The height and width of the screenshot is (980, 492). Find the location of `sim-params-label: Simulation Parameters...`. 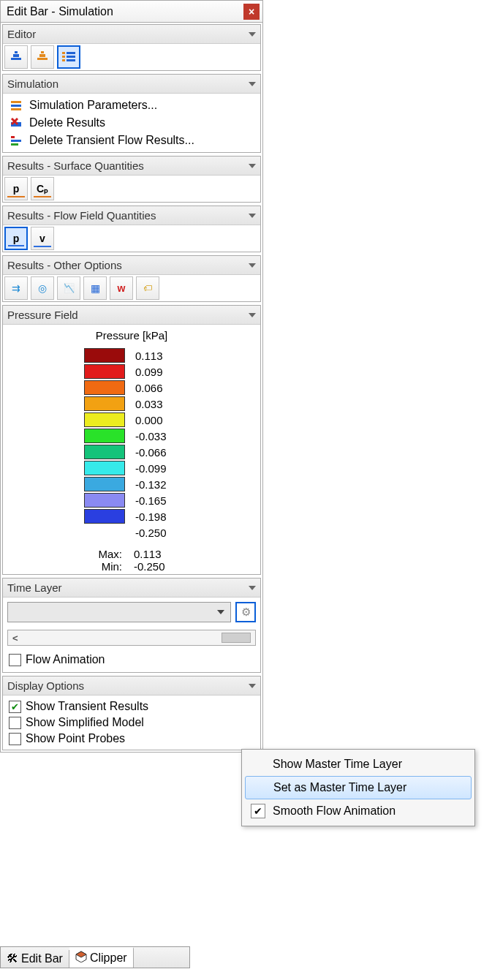

sim-params-label: Simulation Parameters... is located at coordinates (94, 105).